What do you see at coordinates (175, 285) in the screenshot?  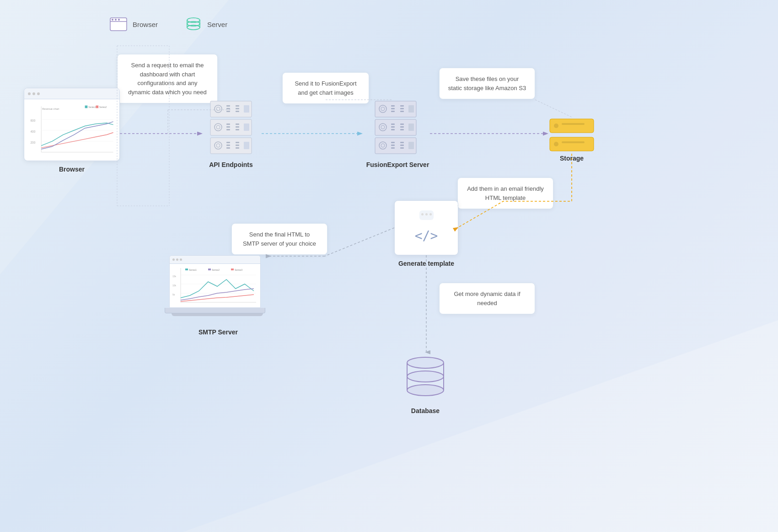 I see `svg-text: 10k` at bounding box center [175, 285].